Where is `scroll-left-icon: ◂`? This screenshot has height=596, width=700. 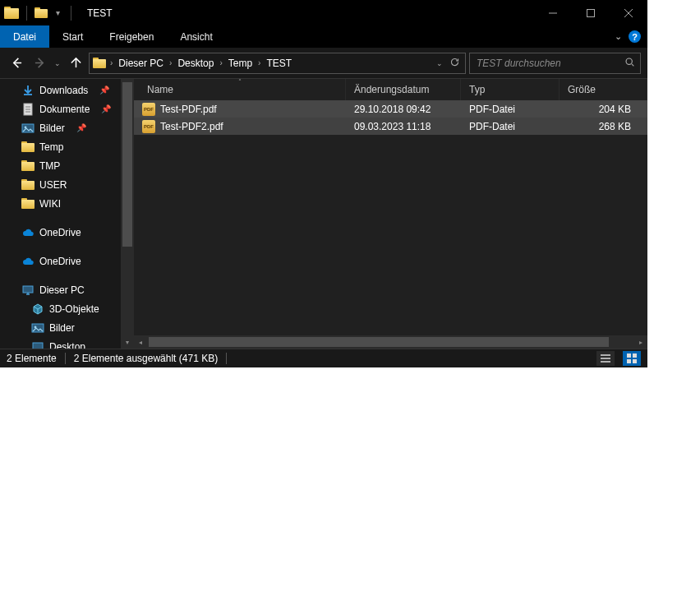 scroll-left-icon: ◂ is located at coordinates (140, 342).